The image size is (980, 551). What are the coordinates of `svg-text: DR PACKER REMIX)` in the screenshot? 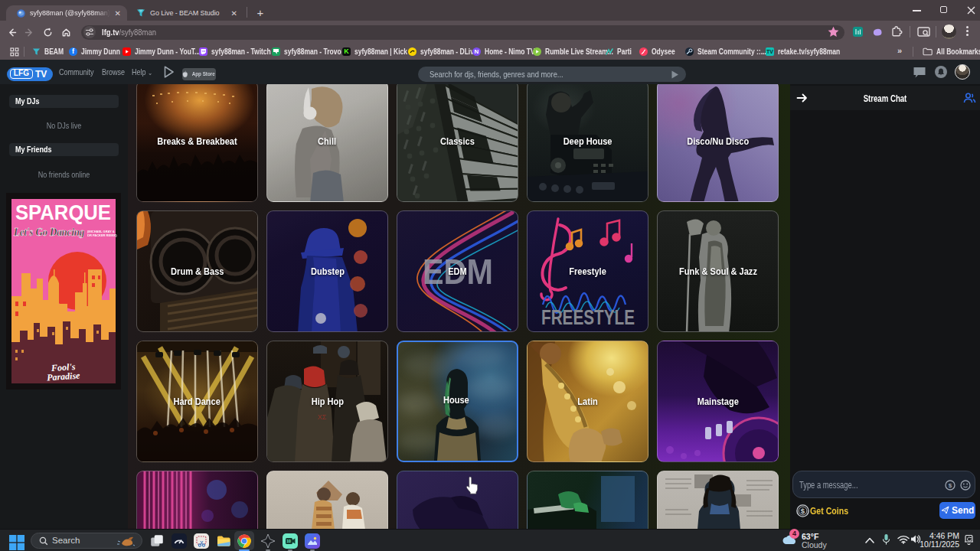 It's located at (103, 236).